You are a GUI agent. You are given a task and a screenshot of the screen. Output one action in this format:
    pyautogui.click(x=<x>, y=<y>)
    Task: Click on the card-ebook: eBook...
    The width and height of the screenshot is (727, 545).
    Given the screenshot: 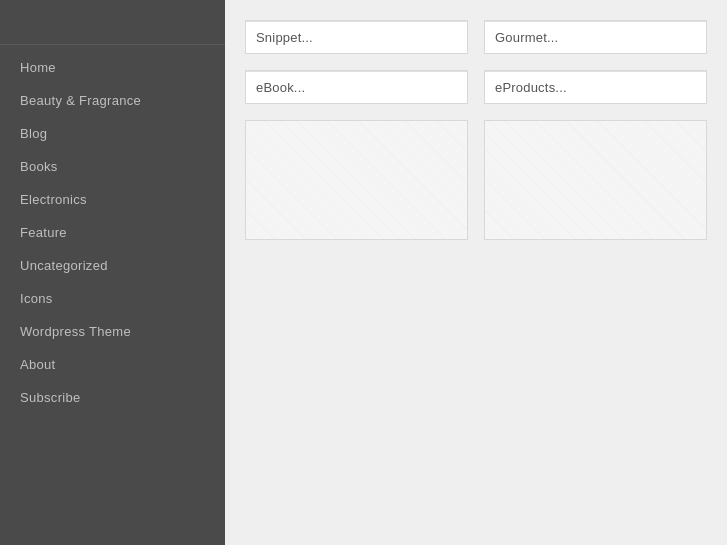 What is the action you would take?
    pyautogui.click(x=356, y=87)
    